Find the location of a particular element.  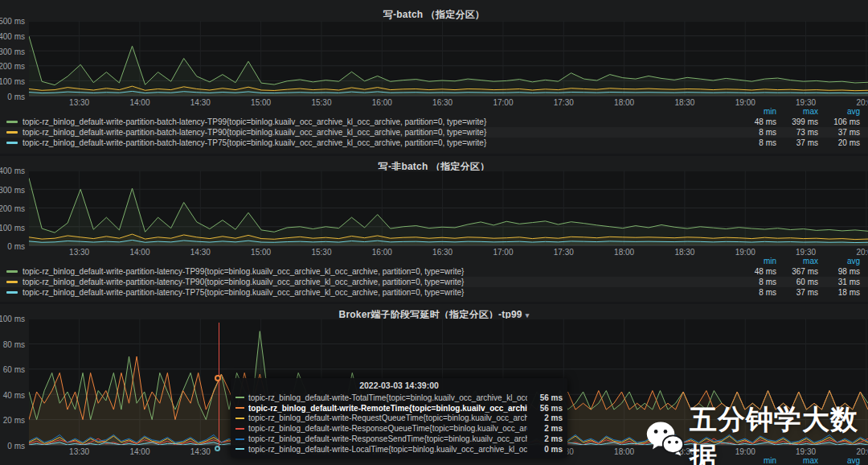

stat-avg-value: 31 ms is located at coordinates (847, 282).